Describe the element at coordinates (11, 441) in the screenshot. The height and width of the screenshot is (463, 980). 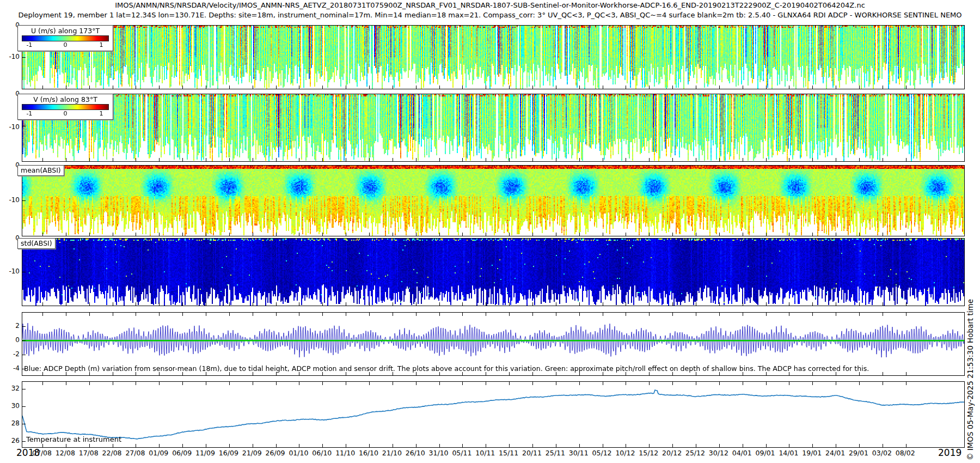
I see `y-tick-label: 26` at that location.